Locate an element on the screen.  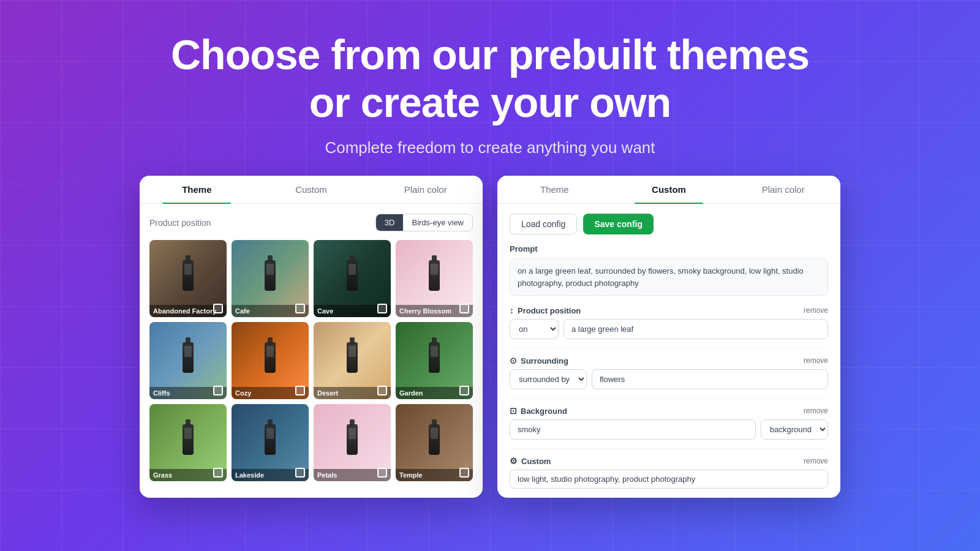
tab-plain-color-left: Plain color is located at coordinates (425, 190).